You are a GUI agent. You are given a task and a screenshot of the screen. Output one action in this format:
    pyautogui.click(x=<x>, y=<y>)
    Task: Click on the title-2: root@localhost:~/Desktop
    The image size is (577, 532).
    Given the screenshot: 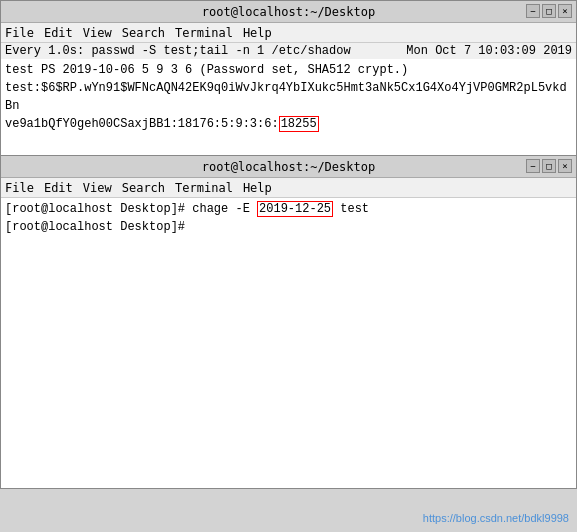 What is the action you would take?
    pyautogui.click(x=288, y=167)
    